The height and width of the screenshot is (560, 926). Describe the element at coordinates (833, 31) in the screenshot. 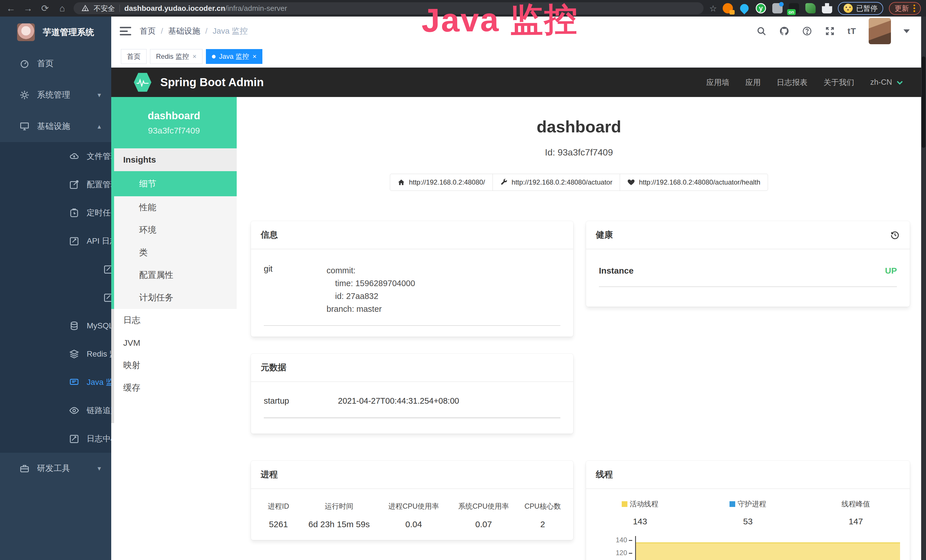

I see `navbar-actions: tT` at that location.